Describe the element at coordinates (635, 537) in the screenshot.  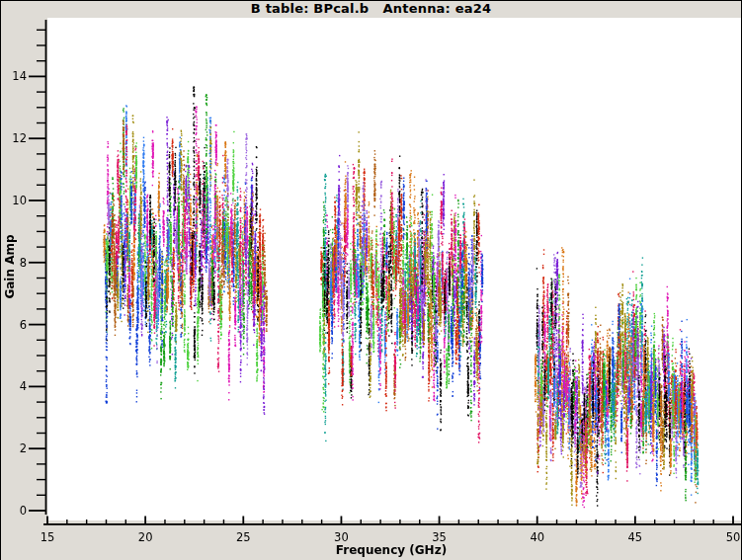
I see `x-tick-label: 45` at that location.